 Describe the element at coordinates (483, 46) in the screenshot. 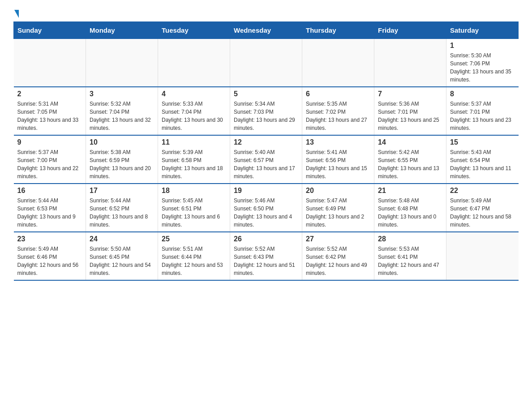

I see `day-number: 1` at that location.